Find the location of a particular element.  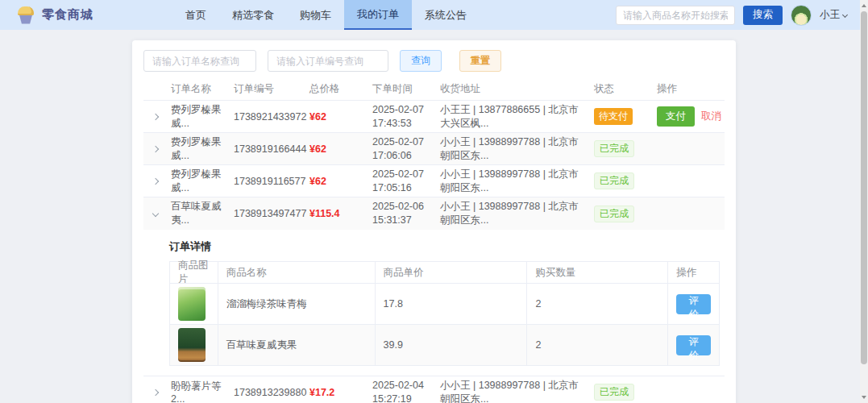

order-time: 2025-02-0615:31:37 is located at coordinates (403, 214).